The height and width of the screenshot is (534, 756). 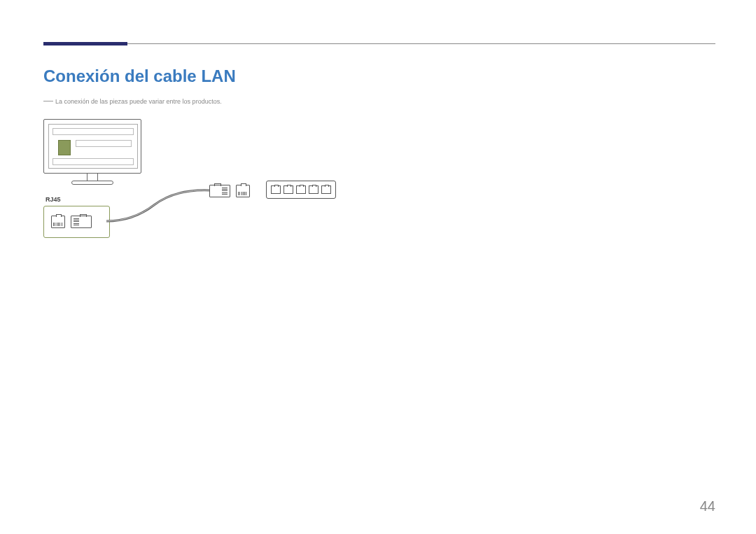 What do you see at coordinates (92, 183) in the screenshot?
I see `monitor-stand-base` at bounding box center [92, 183].